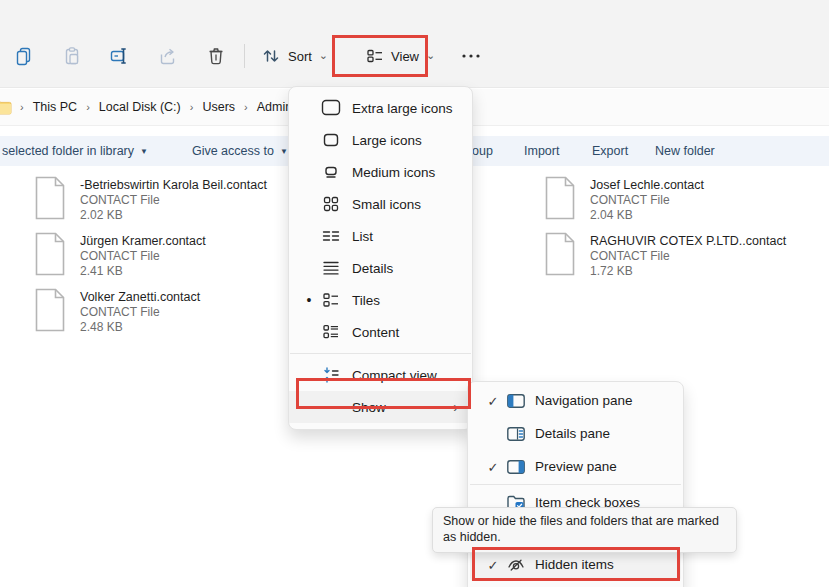  What do you see at coordinates (168, 56) in the screenshot?
I see `share-icon` at bounding box center [168, 56].